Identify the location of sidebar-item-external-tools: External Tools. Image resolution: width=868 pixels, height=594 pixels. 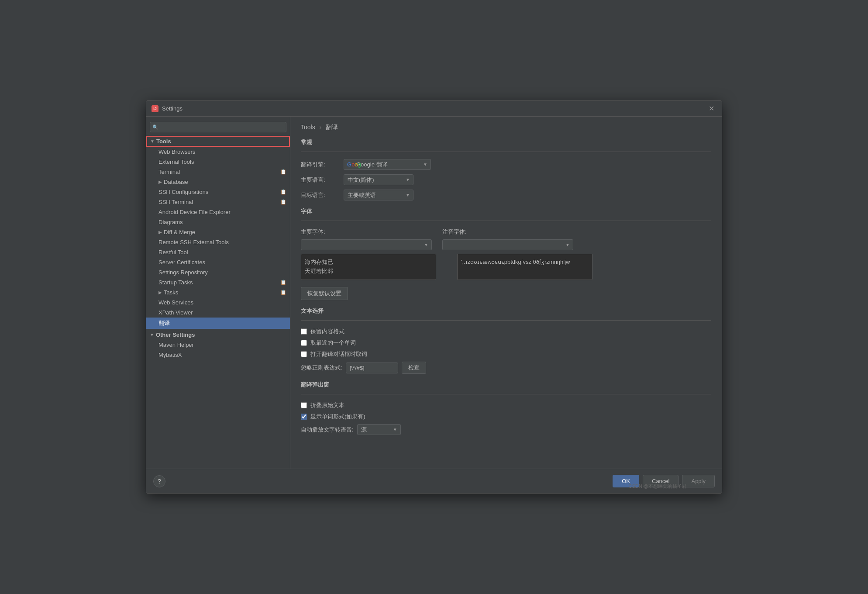
(218, 162).